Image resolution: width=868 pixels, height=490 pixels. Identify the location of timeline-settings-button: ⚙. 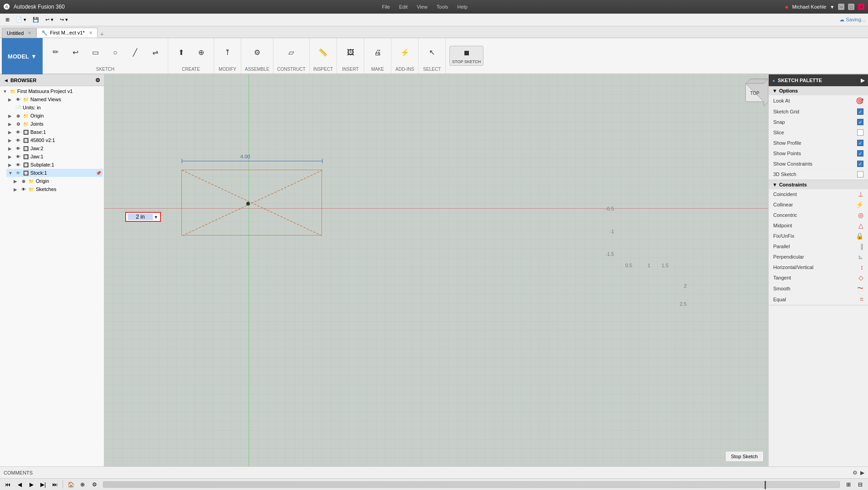
(94, 485).